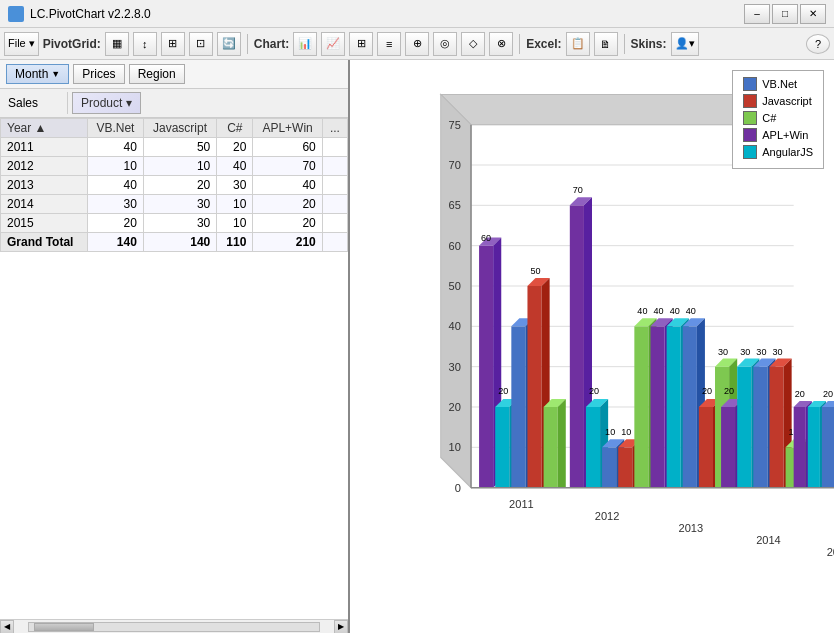 This screenshot has height=633, width=834. Describe the element at coordinates (501, 44) in the screenshot. I see `tb-chart-btn8: ⊗` at that location.